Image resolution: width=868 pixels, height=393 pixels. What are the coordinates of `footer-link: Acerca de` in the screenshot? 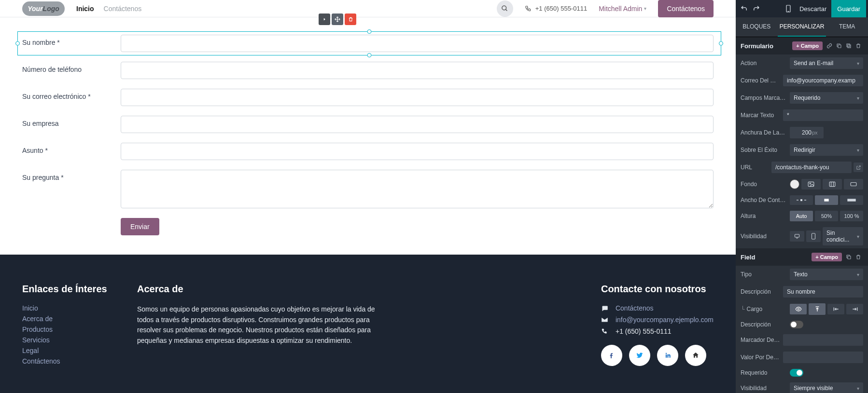 It's located at (75, 319).